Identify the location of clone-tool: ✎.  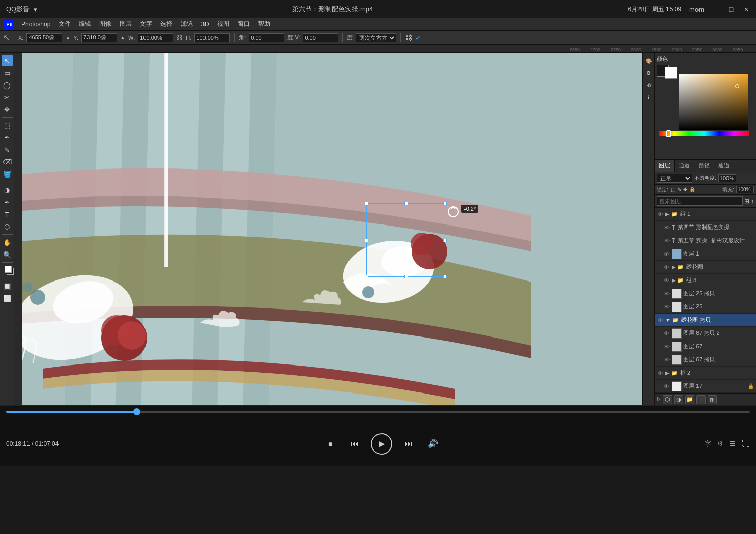
(7, 150).